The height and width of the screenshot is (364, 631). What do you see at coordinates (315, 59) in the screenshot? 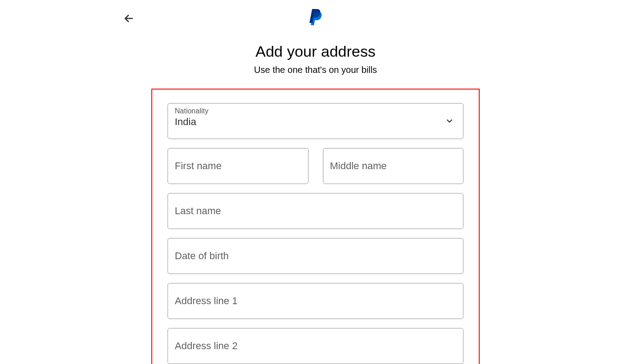
I see `header-section: Add your address Use the one that's on y…` at bounding box center [315, 59].